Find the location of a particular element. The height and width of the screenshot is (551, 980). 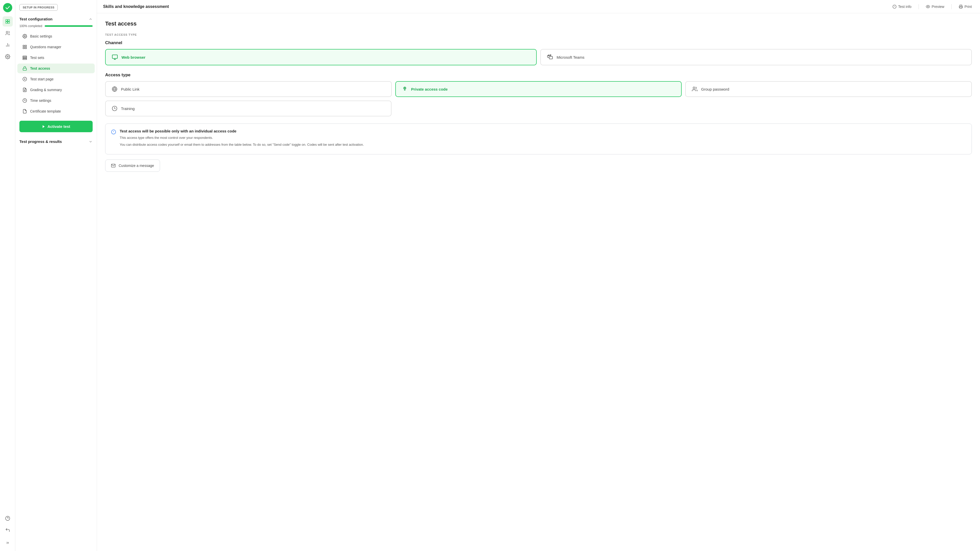

setup-badge: SETUP IN PROGRESS is located at coordinates (39, 8).